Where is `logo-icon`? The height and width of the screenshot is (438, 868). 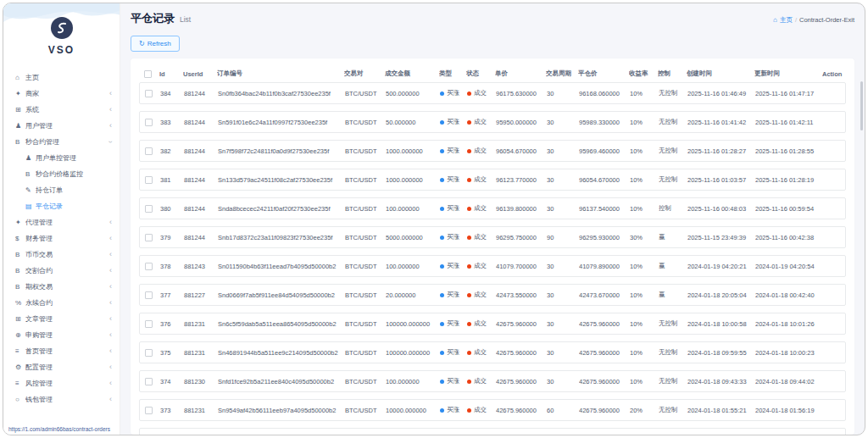 logo-icon is located at coordinates (62, 28).